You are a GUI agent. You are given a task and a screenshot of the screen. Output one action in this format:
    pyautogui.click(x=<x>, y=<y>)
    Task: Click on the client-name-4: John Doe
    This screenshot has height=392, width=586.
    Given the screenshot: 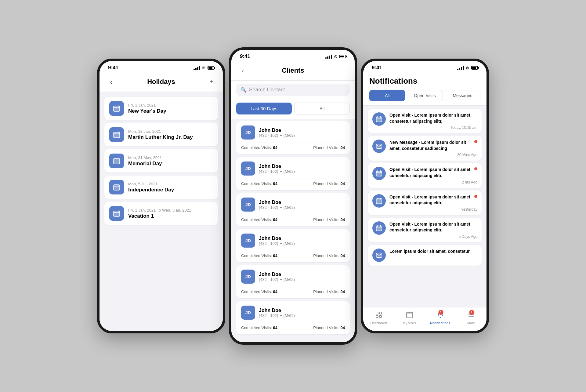 What is the action you would take?
    pyautogui.click(x=277, y=274)
    